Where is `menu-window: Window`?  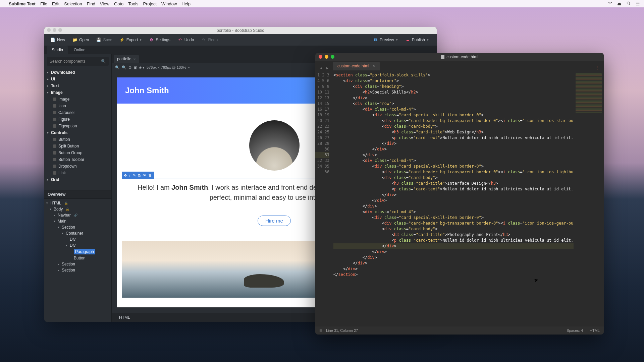
menu-window: Window is located at coordinates (169, 4).